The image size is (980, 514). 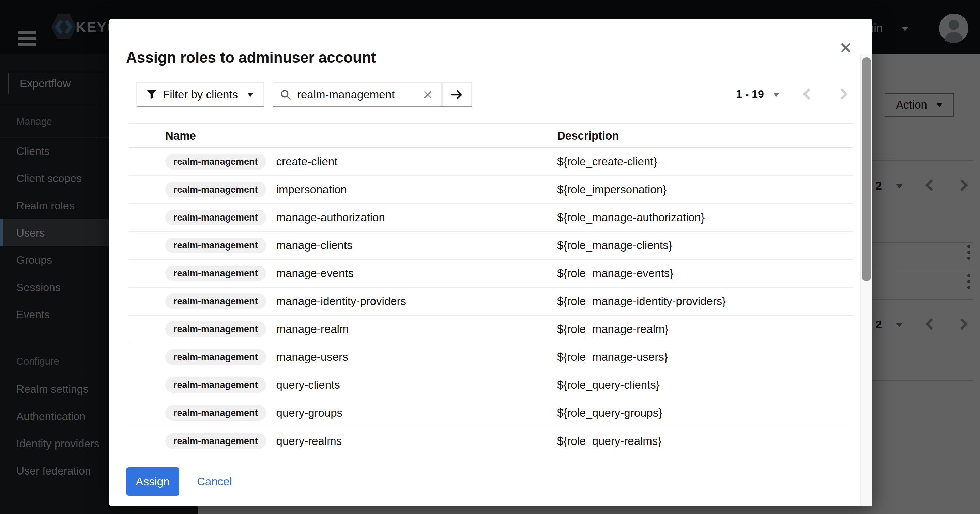 I want to click on role-description: ${role_create-client}, so click(x=705, y=162).